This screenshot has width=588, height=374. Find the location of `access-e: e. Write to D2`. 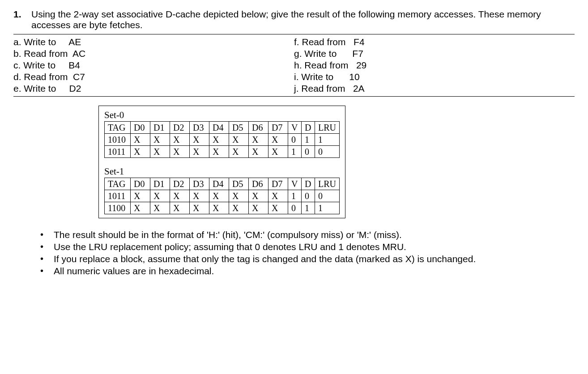

access-e: e. Write to D2 is located at coordinates (154, 89).